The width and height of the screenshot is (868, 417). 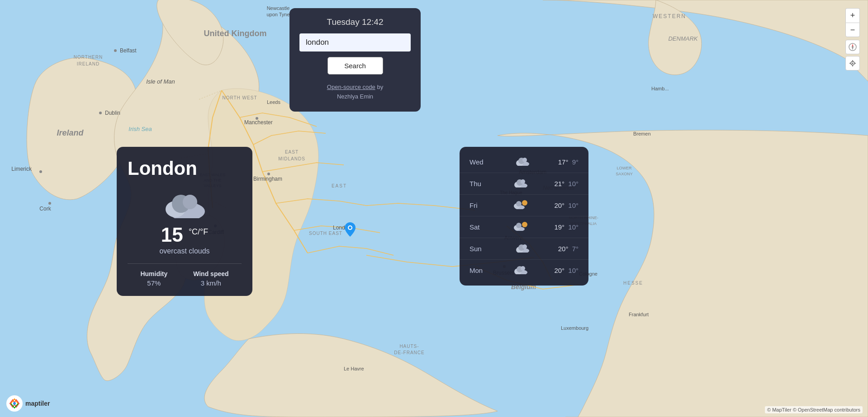 What do you see at coordinates (185, 169) in the screenshot?
I see `city-name: London` at bounding box center [185, 169].